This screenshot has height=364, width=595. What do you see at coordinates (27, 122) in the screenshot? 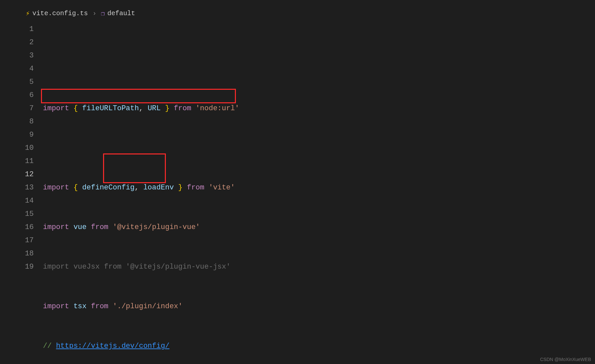
I see `line-number: 8` at bounding box center [27, 122].